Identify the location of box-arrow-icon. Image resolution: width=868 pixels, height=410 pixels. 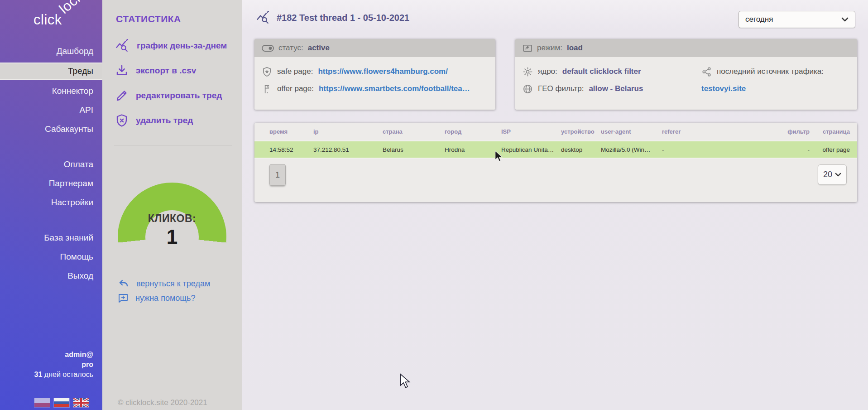
(528, 48).